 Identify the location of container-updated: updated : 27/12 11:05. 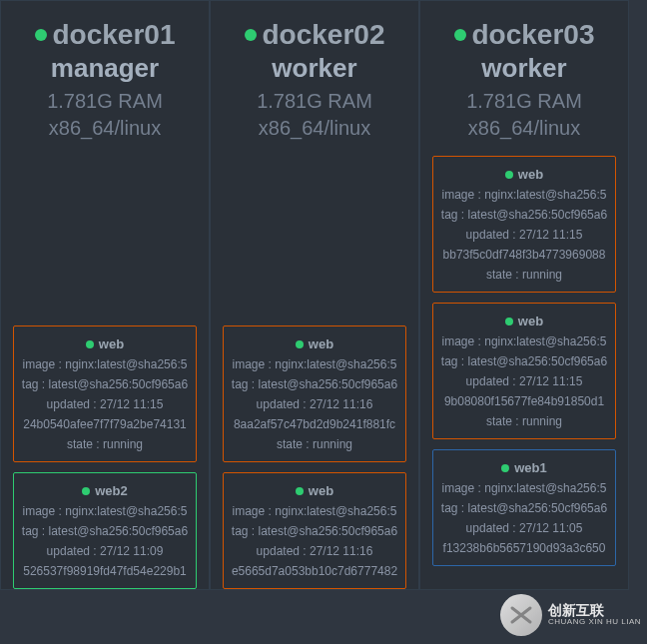
(524, 528).